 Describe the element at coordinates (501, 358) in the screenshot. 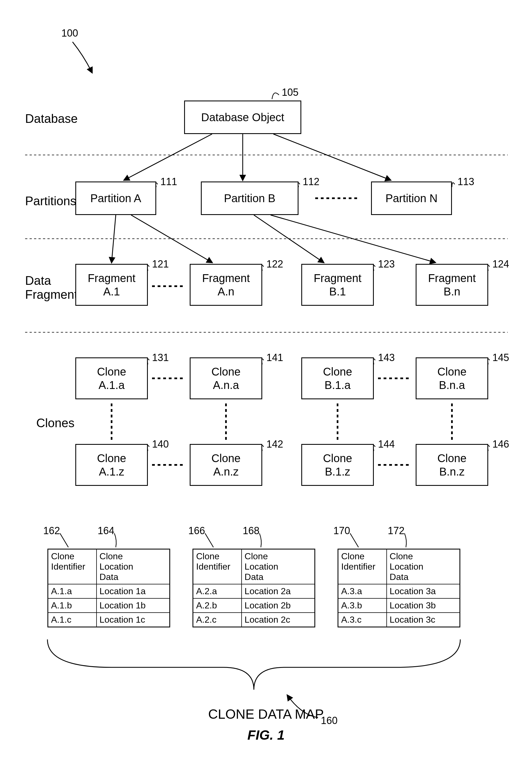

I see `ref-145: 145` at that location.